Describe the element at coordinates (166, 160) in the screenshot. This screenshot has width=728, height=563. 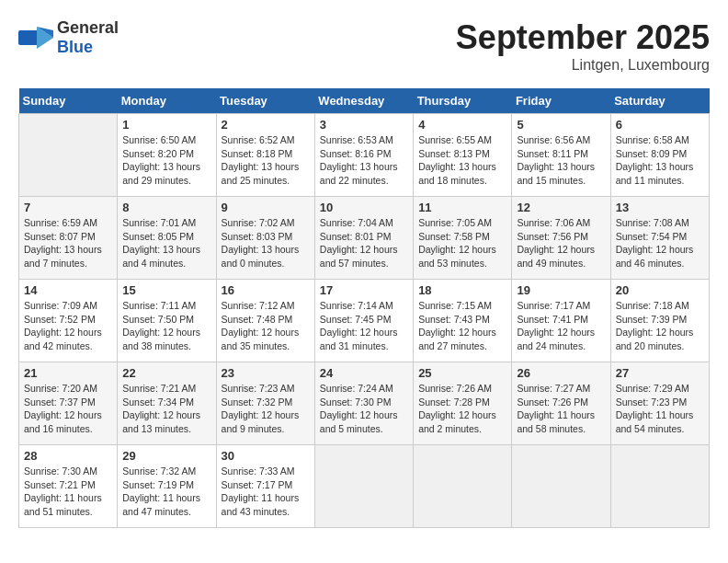
I see `cell-sun-info: Sunrise: 6:50 AMSunset: 8:20 PMDaylight:…` at that location.